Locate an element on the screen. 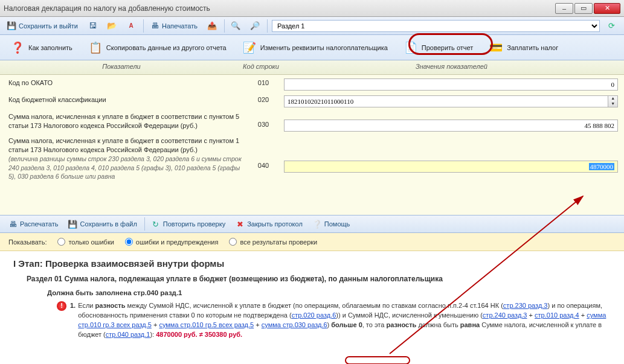  how-fill-label: Как заполнить is located at coordinates (51, 48).